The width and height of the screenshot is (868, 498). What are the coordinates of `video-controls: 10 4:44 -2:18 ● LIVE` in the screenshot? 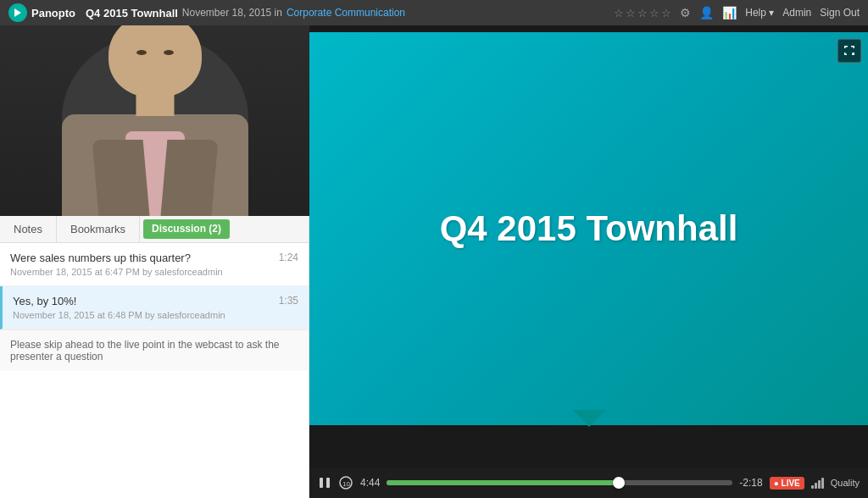 It's located at (588, 483).